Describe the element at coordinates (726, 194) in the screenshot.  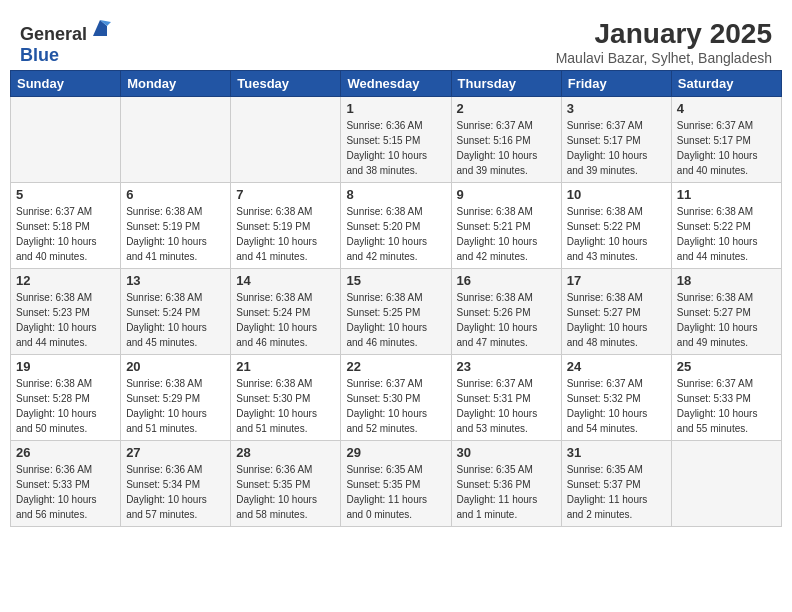
I see `day-number: 11` at that location.